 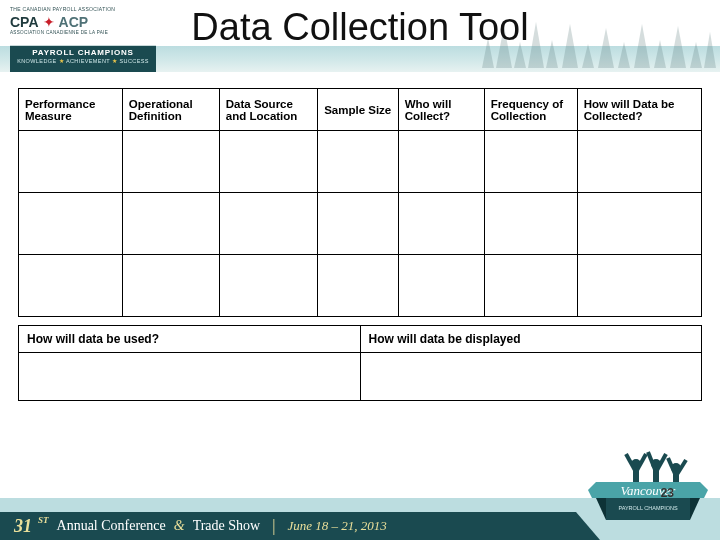 I want to click on col-performance-measure: Performance Measure, so click(x=71, y=110).